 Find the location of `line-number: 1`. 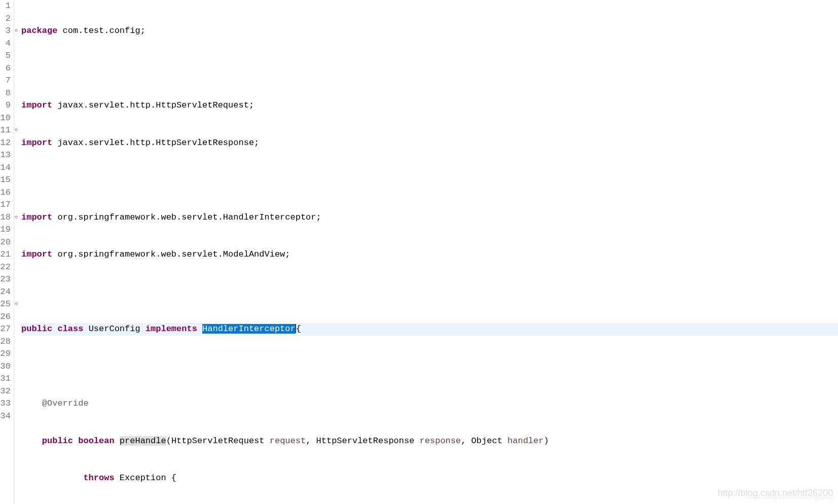

line-number: 1 is located at coordinates (6, 6).